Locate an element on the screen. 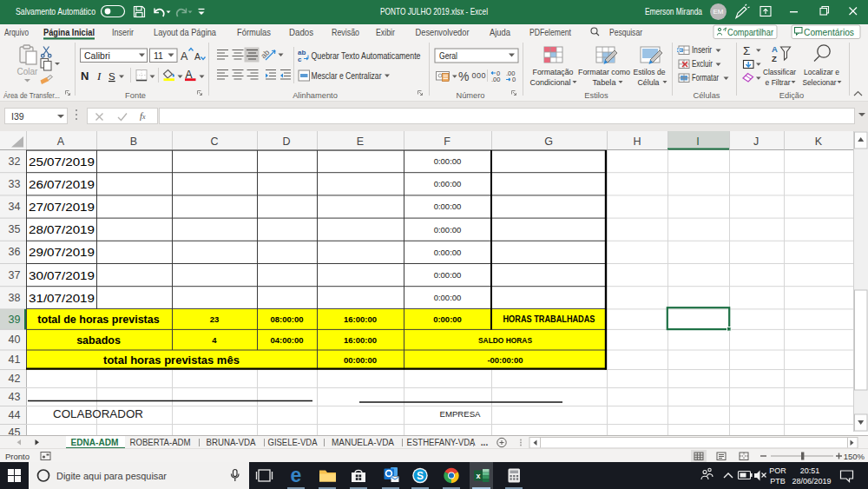 This screenshot has height=489, width=868. svg-text:...: ... is located at coordinates (484, 443).